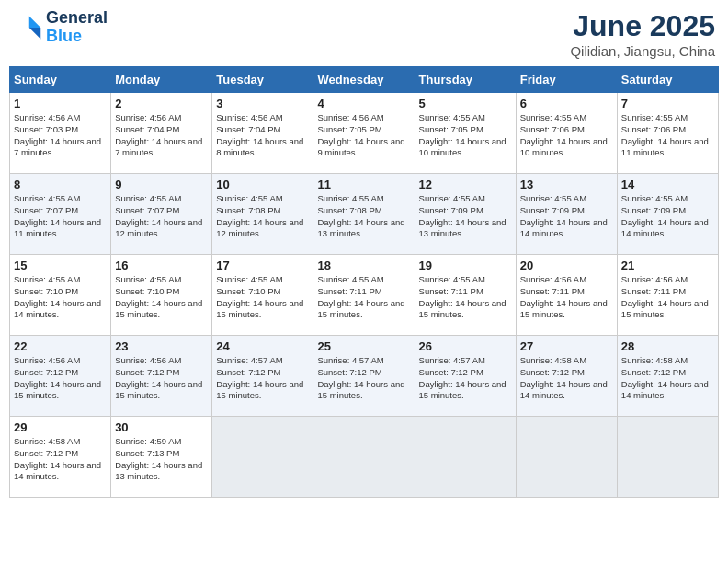 Image resolution: width=728 pixels, height=563 pixels. What do you see at coordinates (28, 28) in the screenshot?
I see `logo-icon` at bounding box center [28, 28].